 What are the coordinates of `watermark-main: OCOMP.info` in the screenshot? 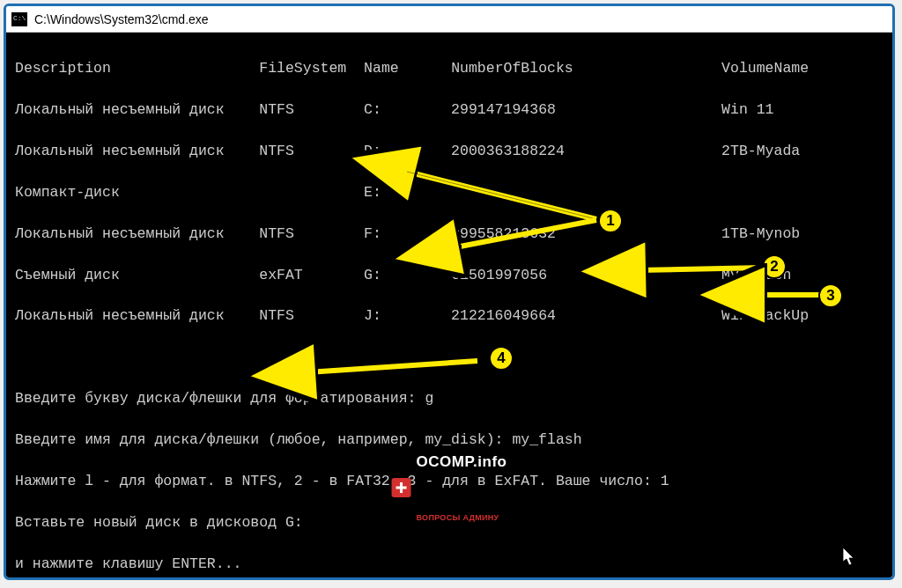 It's located at (462, 462).